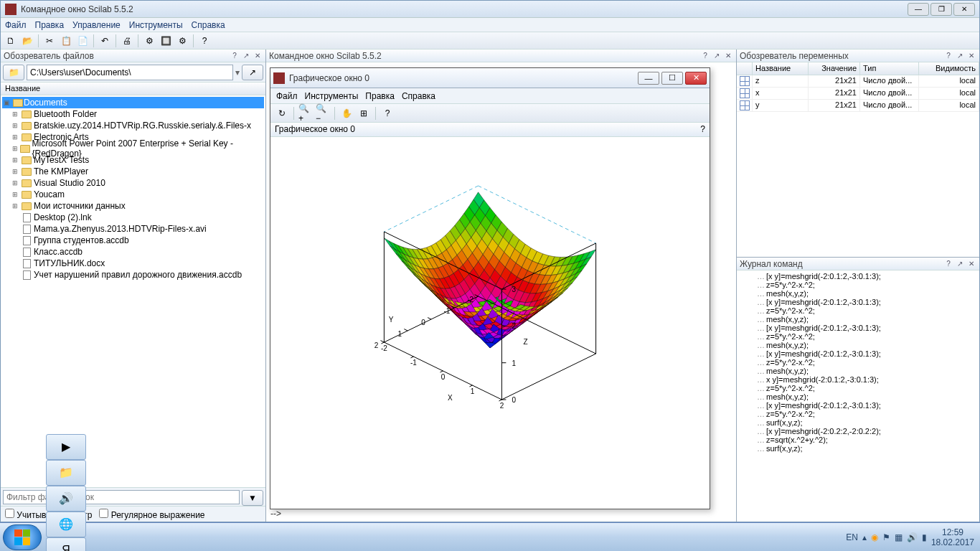 The image size is (980, 551). Describe the element at coordinates (672, 78) in the screenshot. I see `maximize-button: ☐` at that location.